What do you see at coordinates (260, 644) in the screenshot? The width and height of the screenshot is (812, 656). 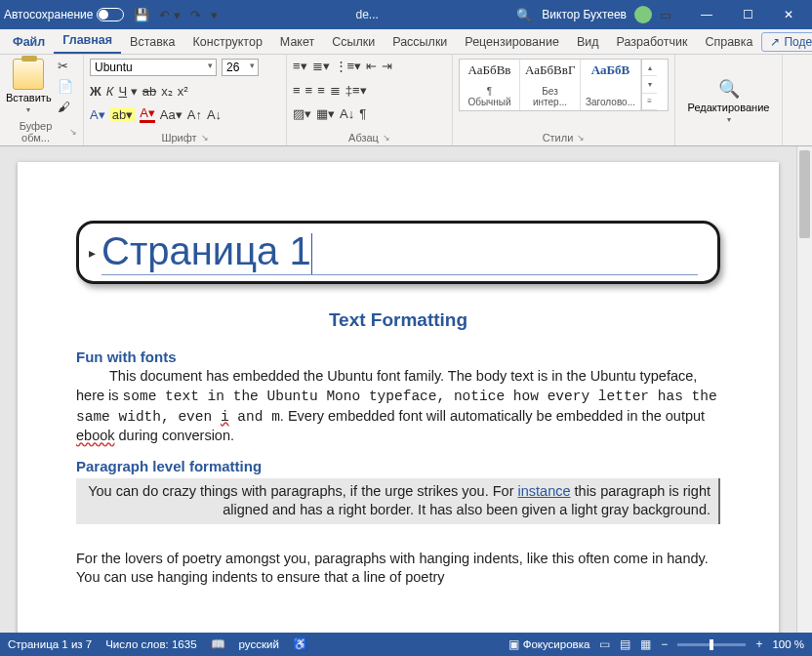 I see `status-language: русский` at bounding box center [260, 644].